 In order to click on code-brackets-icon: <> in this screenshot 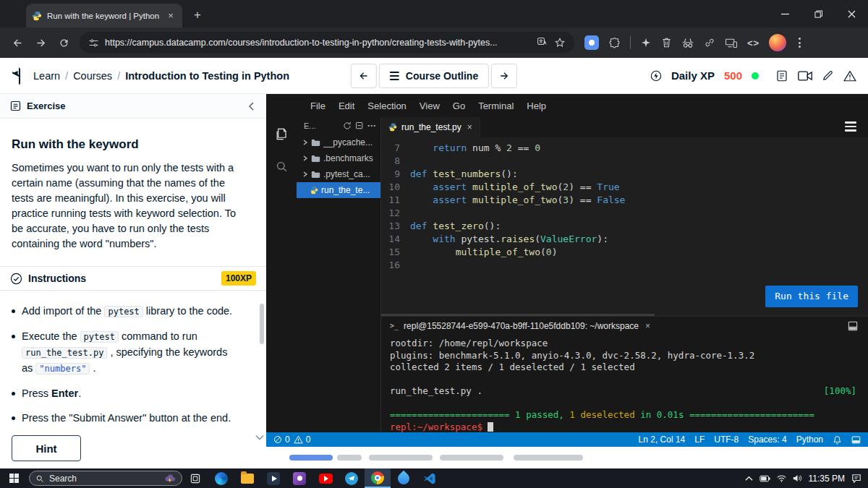, I will do `click(754, 43)`.